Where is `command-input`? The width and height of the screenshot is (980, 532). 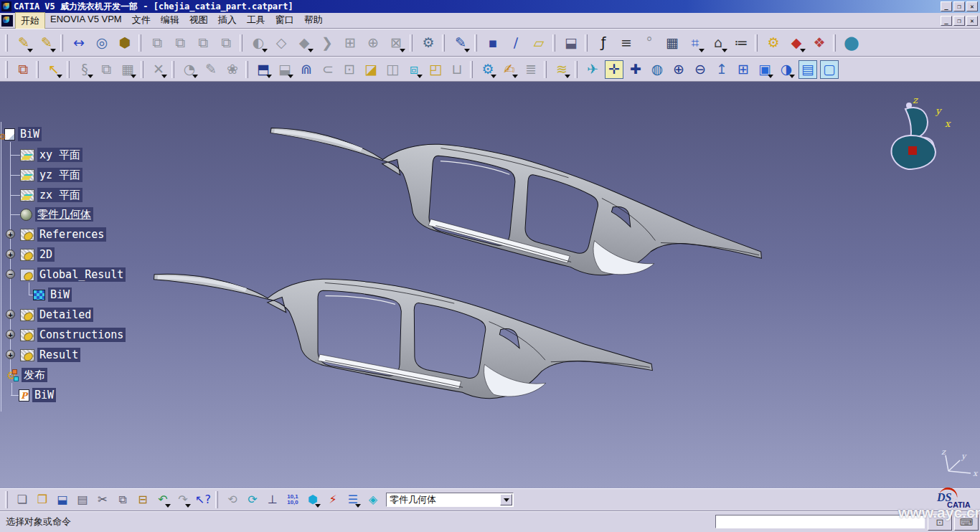
command-input is located at coordinates (820, 522).